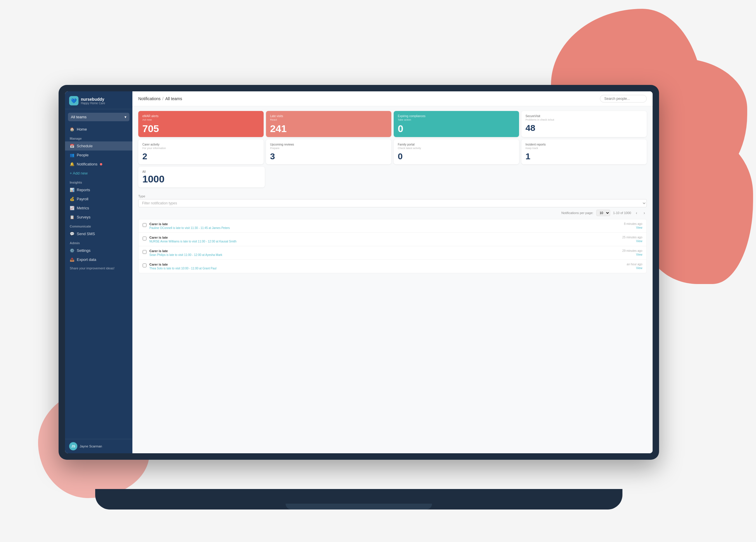  Describe the element at coordinates (584, 124) in the screenshot. I see `stat-card-secure-visit: SecureVisit Problems in check in/out 48` at that location.